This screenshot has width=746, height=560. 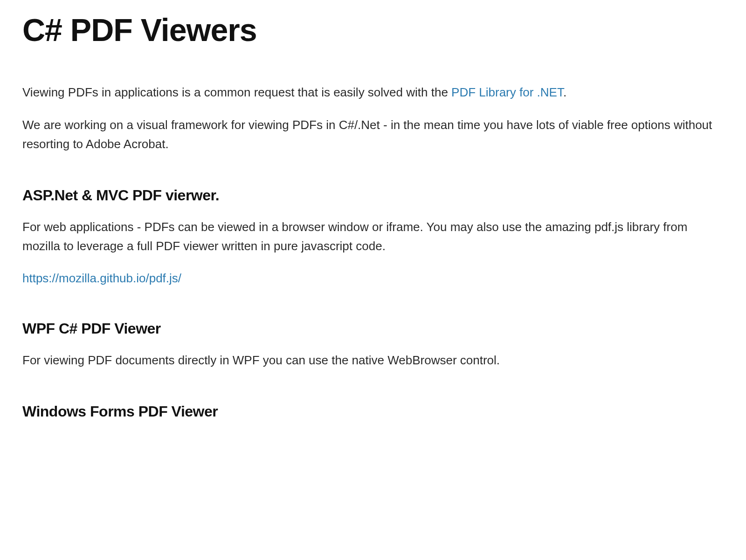 I want to click on pdf-library-link: PDF Library for .NET, so click(x=507, y=92).